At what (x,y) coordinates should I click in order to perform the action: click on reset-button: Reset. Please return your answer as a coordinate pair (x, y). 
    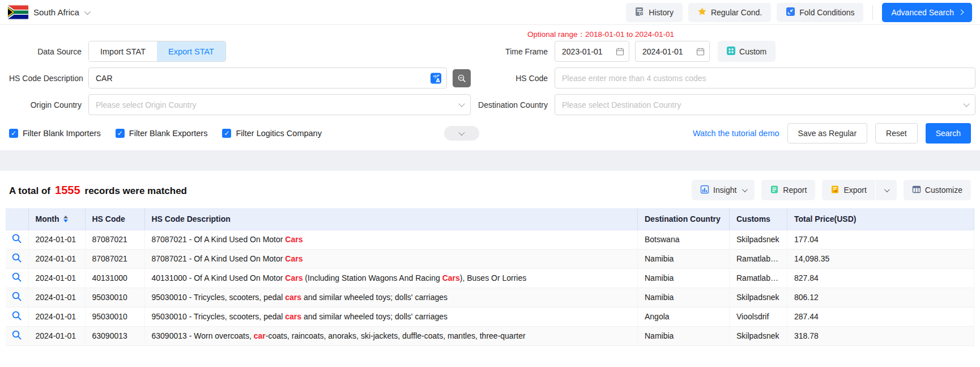
    Looking at the image, I should click on (896, 133).